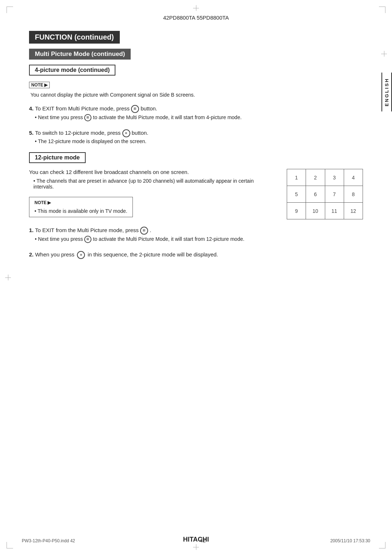 Image resolution: width=392 pixels, height=555 pixels. I want to click on cross-bottom, so click(196, 547).